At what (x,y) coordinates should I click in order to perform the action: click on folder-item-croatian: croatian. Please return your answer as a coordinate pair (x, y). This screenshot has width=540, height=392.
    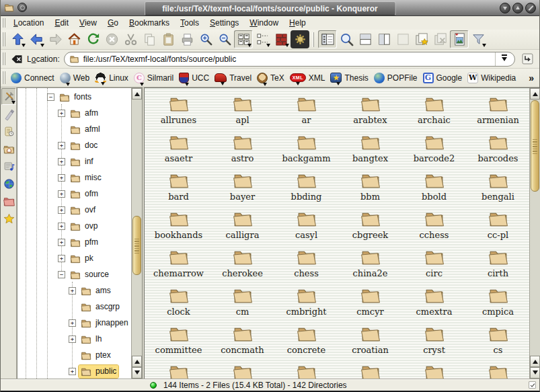
    Looking at the image, I should click on (370, 342).